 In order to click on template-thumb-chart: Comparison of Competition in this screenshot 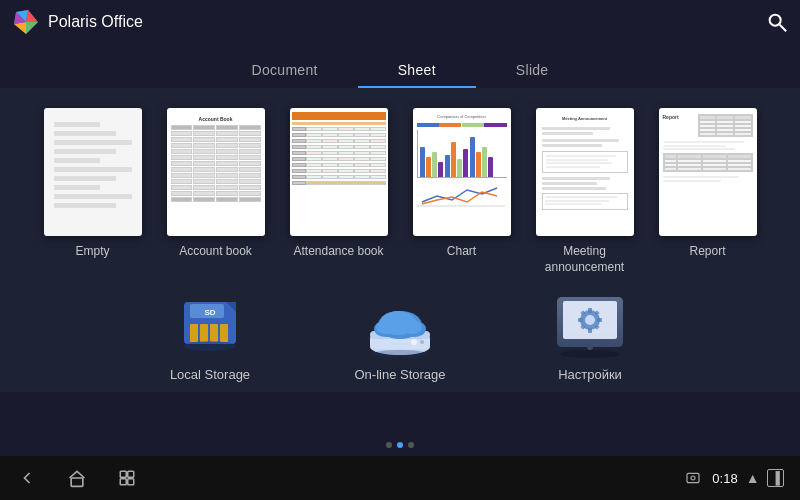, I will do `click(462, 172)`.